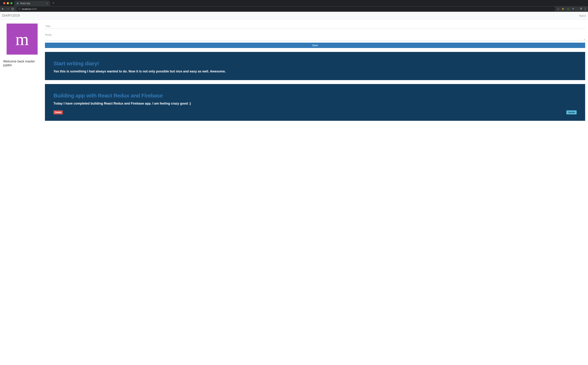  Describe the element at coordinates (18, 3) in the screenshot. I see `react-favicon-icon` at that location.